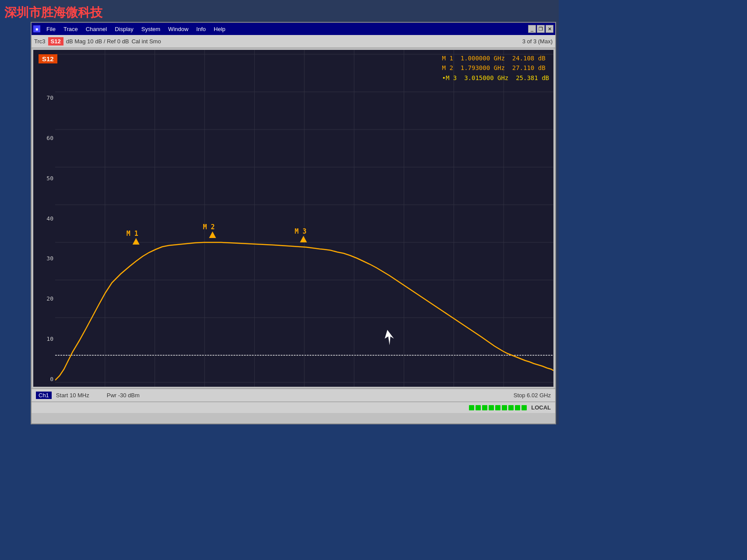  What do you see at coordinates (44, 379) in the screenshot?
I see `y-label-0: 0` at bounding box center [44, 379].